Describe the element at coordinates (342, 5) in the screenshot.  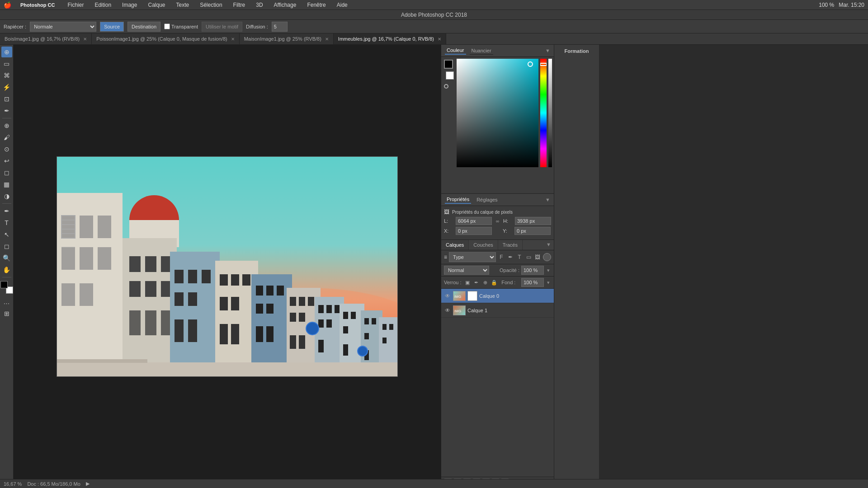
I see `menu-aide: Aide` at that location.